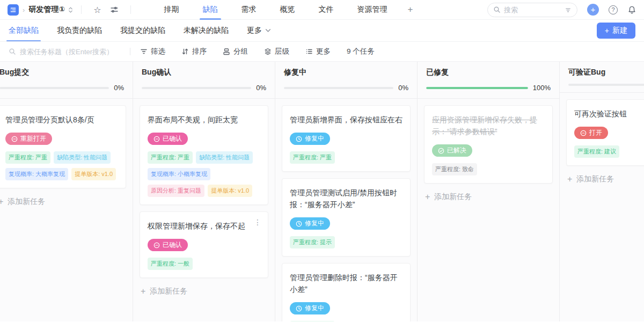  What do you see at coordinates (346, 217) in the screenshot?
I see `task-card: 管理员管理测试启用/禁用按钮时报：“服务器开小差” 修复中 严重程度: 提示` at bounding box center [346, 217].